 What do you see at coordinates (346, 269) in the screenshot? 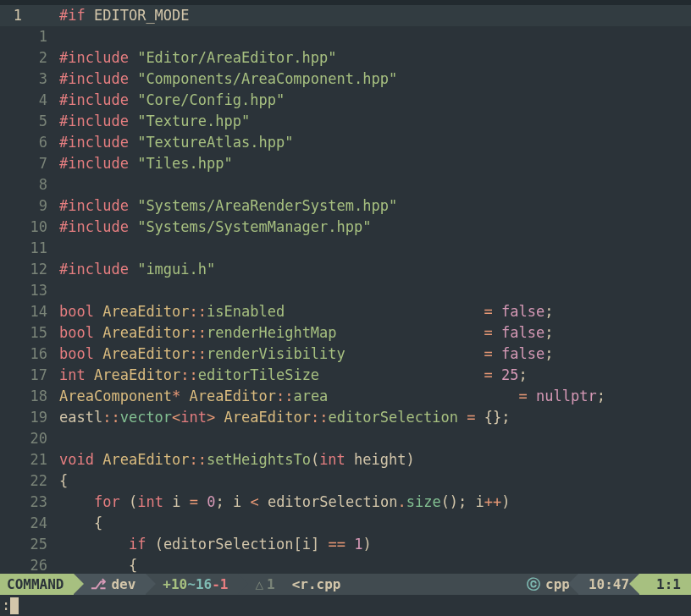
I see `code-line: 12#include "imgui.h"` at bounding box center [346, 269].